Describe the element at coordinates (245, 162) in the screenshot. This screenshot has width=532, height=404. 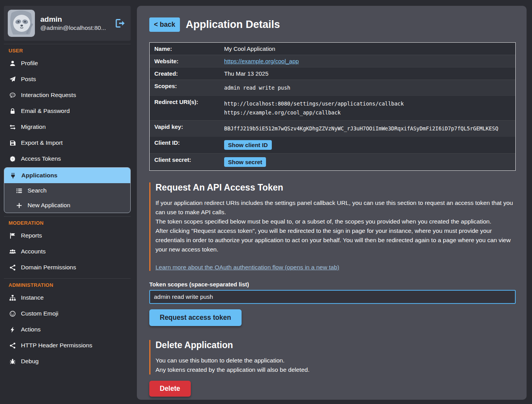
I see `show-secret-button: Show secret` at that location.